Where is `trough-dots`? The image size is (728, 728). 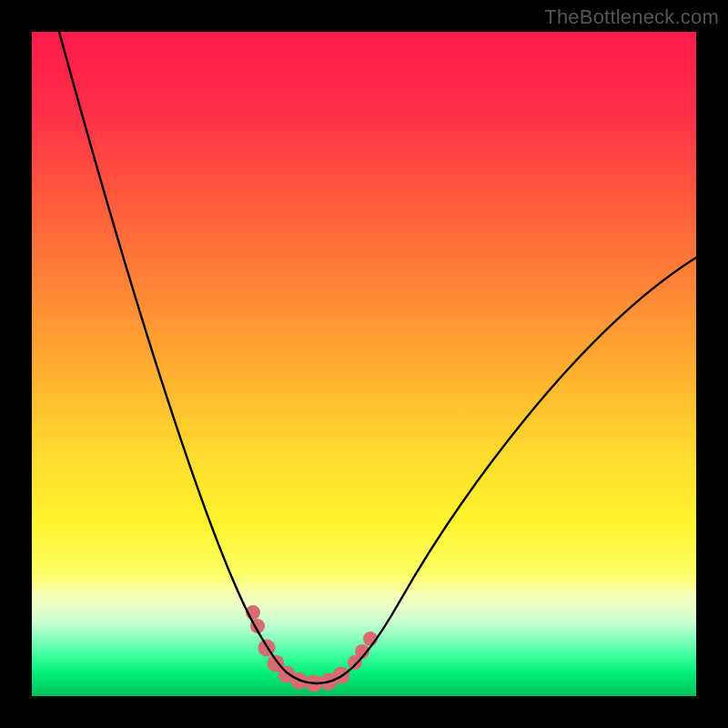 trough-dots is located at coordinates (311, 649).